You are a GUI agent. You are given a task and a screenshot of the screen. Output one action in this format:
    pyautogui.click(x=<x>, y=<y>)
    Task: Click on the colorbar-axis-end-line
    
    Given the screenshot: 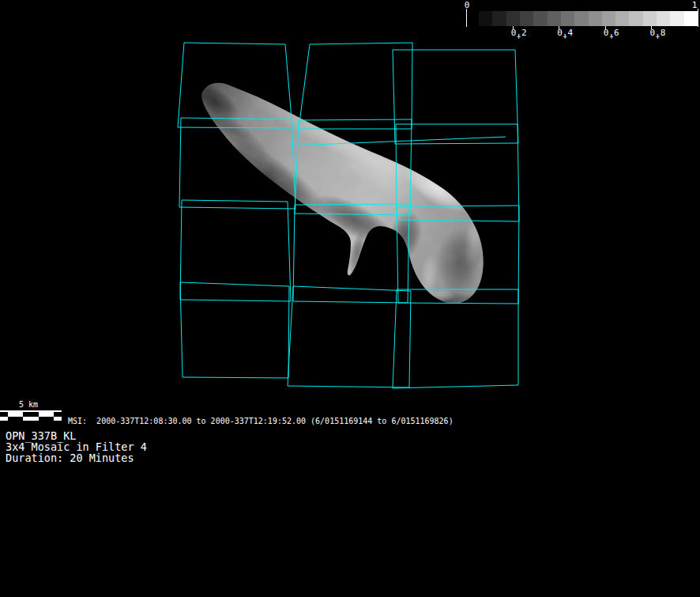 What is the action you would take?
    pyautogui.click(x=698, y=17)
    